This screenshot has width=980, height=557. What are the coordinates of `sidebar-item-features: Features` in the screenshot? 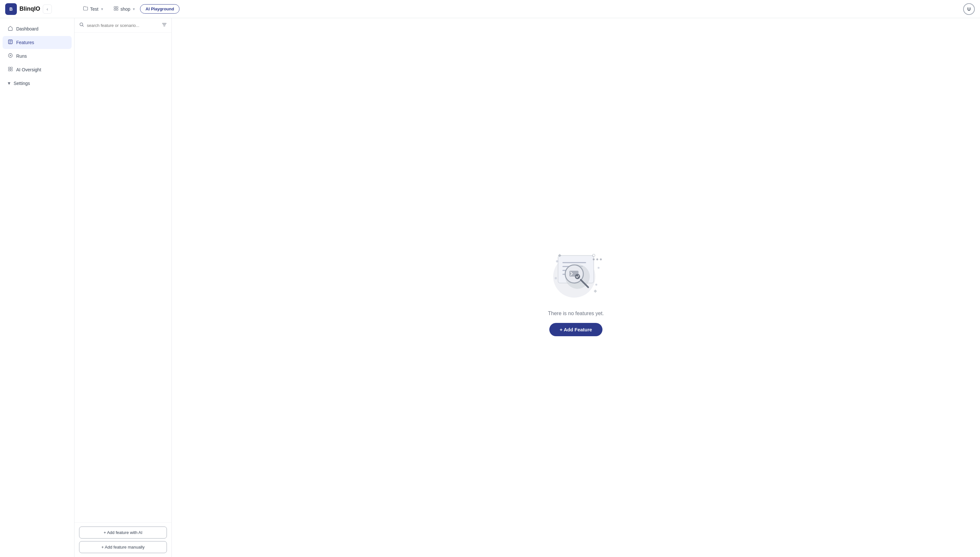 It's located at (37, 42).